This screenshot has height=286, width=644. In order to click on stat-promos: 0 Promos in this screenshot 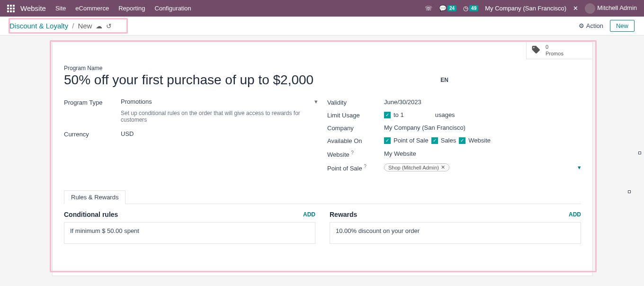, I will do `click(559, 51)`.